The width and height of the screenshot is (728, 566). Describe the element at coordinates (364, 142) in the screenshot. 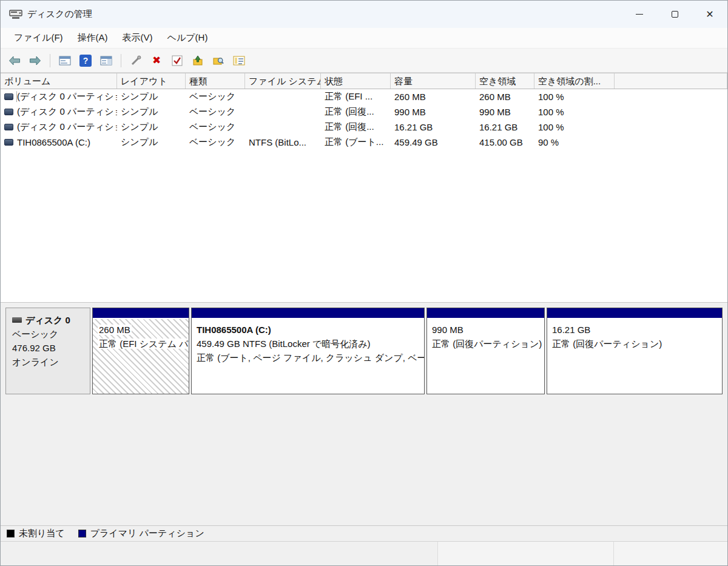

I see `table-row: TIH0865500A (C:) シンプル ベーシック NTFS (BitLo.…` at that location.